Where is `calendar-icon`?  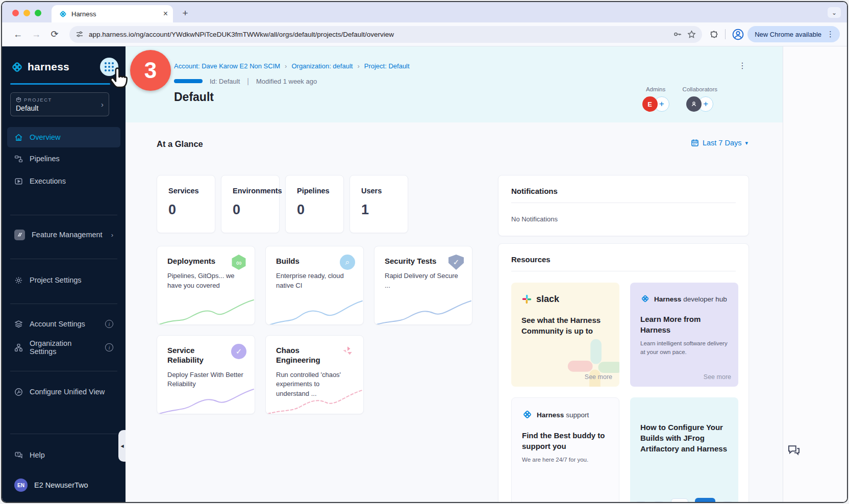
calendar-icon is located at coordinates (695, 143).